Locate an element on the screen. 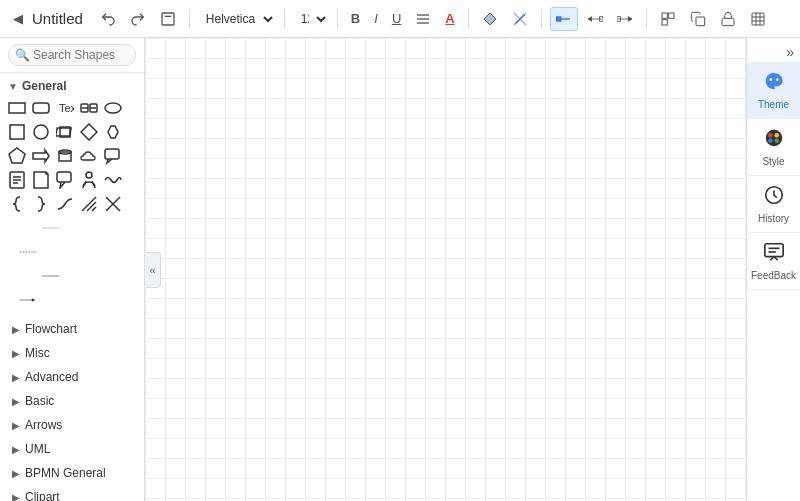 The width and height of the screenshot is (800, 501). search-shapes-container: 🔍 is located at coordinates (72, 56).